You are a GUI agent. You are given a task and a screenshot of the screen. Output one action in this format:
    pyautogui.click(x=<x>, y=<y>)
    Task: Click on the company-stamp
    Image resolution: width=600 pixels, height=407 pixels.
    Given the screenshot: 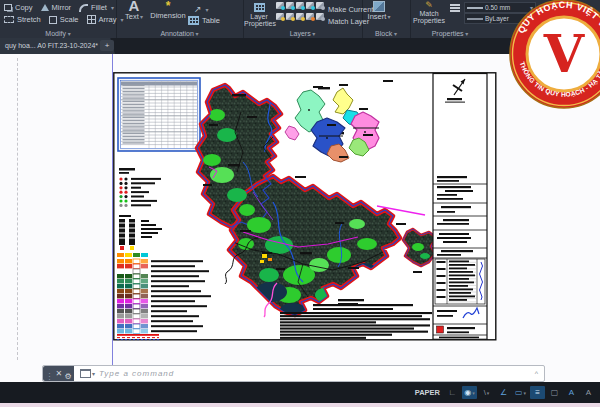 What is the action you would take?
    pyautogui.click(x=440, y=330)
    